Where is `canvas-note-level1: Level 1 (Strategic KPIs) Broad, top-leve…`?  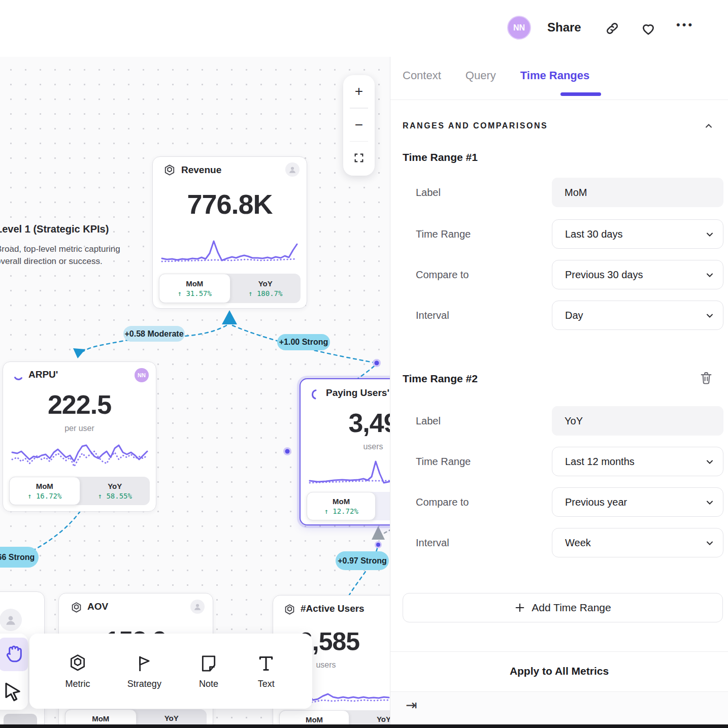 canvas-note-level1: Level 1 (Strategic KPIs) Broad, top-leve… is located at coordinates (60, 246).